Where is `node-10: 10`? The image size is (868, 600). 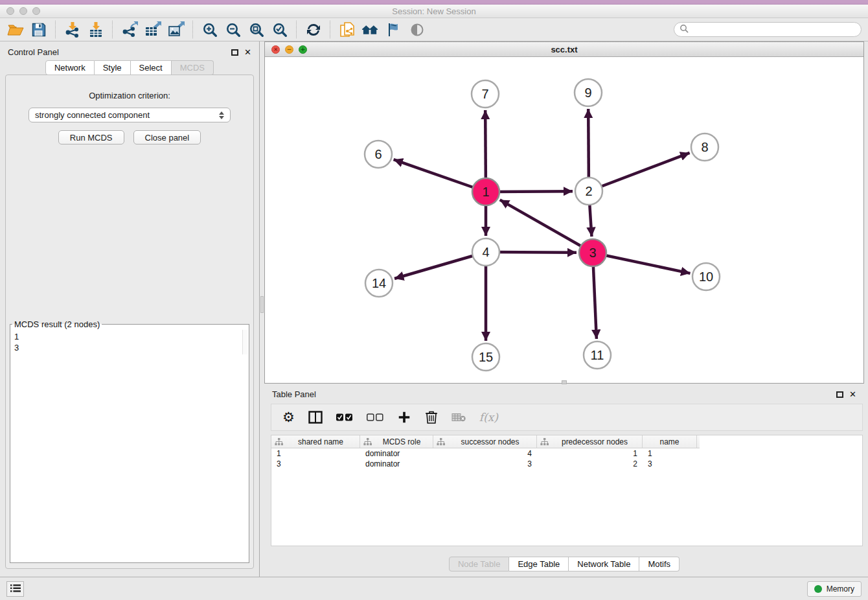 node-10: 10 is located at coordinates (706, 277).